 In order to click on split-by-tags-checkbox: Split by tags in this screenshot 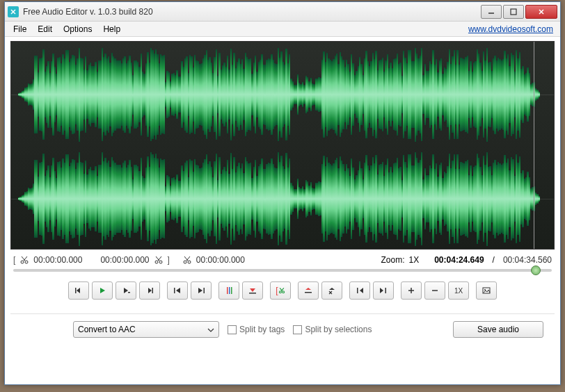, I will do `click(256, 329)`.